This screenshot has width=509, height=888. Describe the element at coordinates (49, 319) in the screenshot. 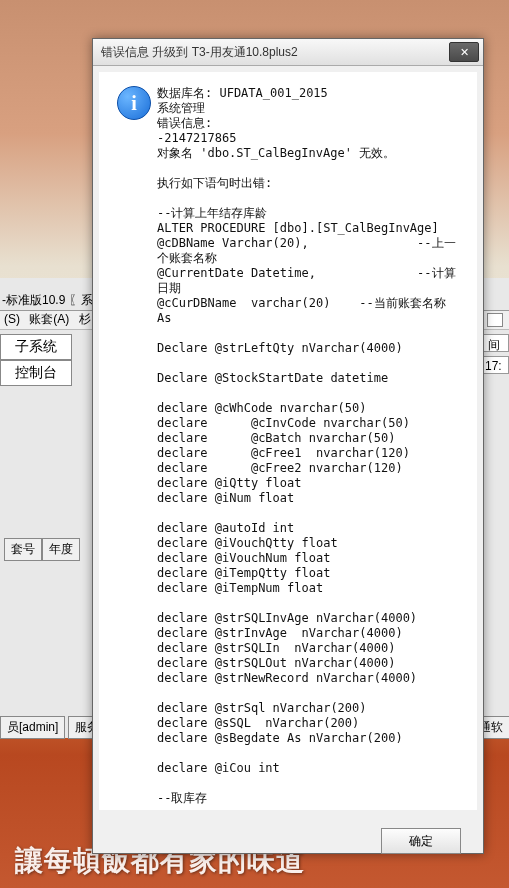

I see `bg-menu-a: 账套(A)` at that location.